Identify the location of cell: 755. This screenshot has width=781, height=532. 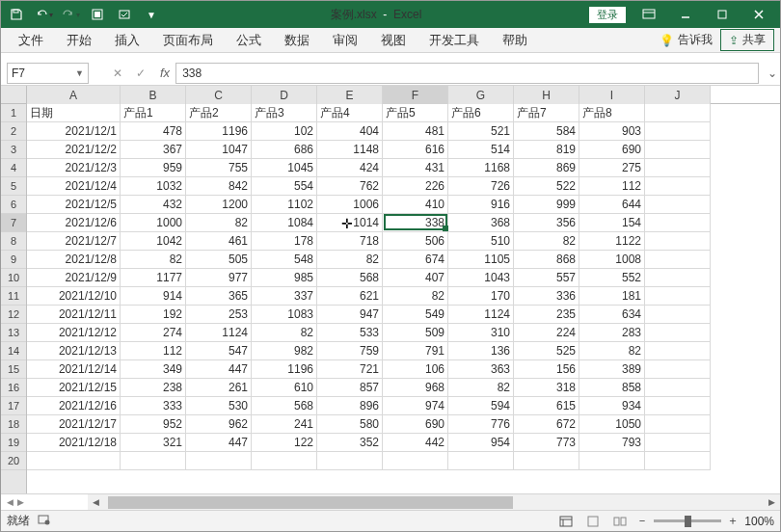
(219, 168).